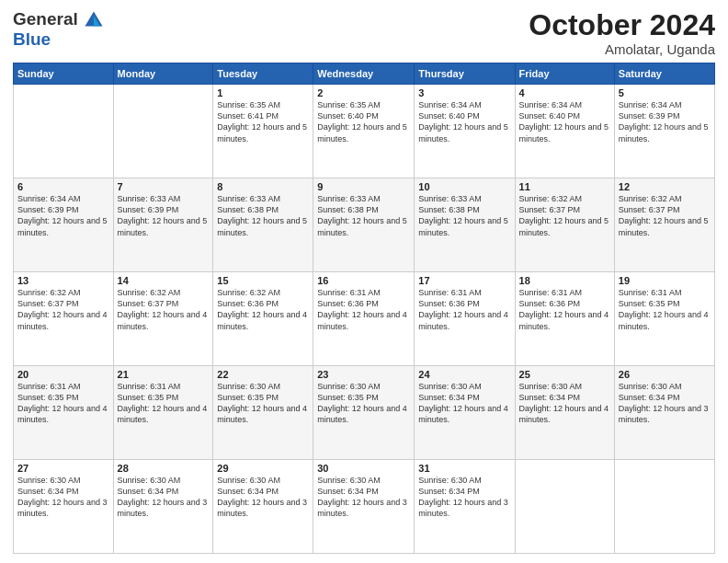 This screenshot has height=563, width=728. I want to click on calendar-cell: 10Sunrise: 6:33 AM Sunset: 6:38 PM Dayli…, so click(465, 225).